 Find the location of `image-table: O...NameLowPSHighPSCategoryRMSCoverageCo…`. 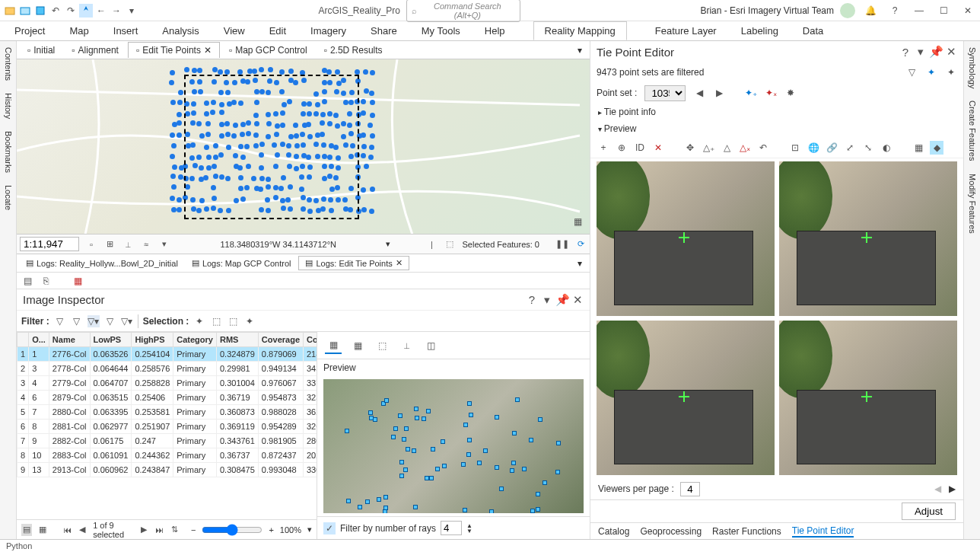

image-table: O...NameLowPSHighPSCategoryRMSCoverageCo… is located at coordinates (167, 405).